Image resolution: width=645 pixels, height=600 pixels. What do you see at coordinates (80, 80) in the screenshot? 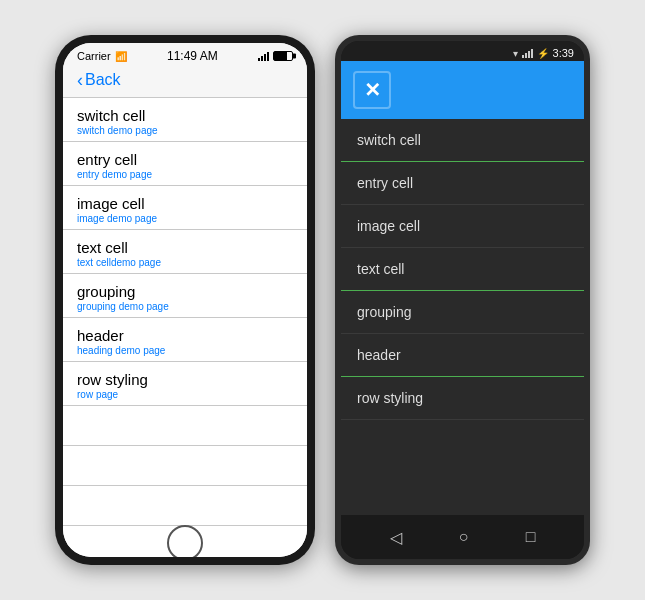
I see `chevron-left-icon: ‹` at bounding box center [80, 80].